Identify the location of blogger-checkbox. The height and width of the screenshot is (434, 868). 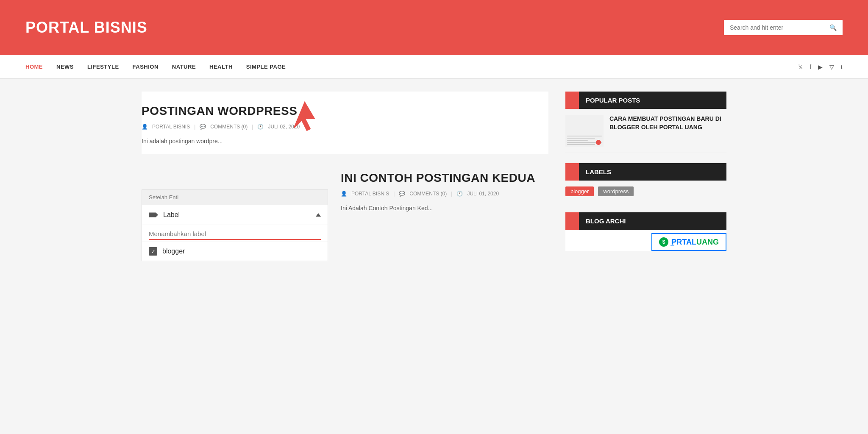
(153, 251).